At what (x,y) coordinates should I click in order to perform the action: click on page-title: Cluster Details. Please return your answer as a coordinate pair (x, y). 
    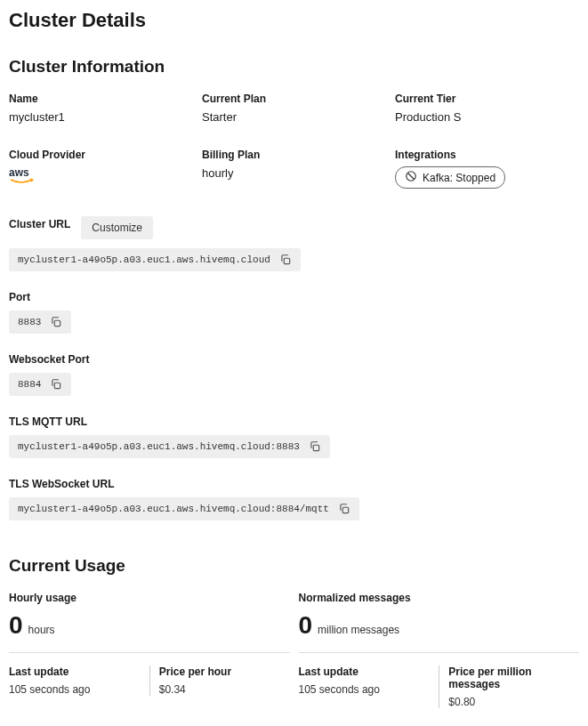
    Looking at the image, I should click on (294, 20).